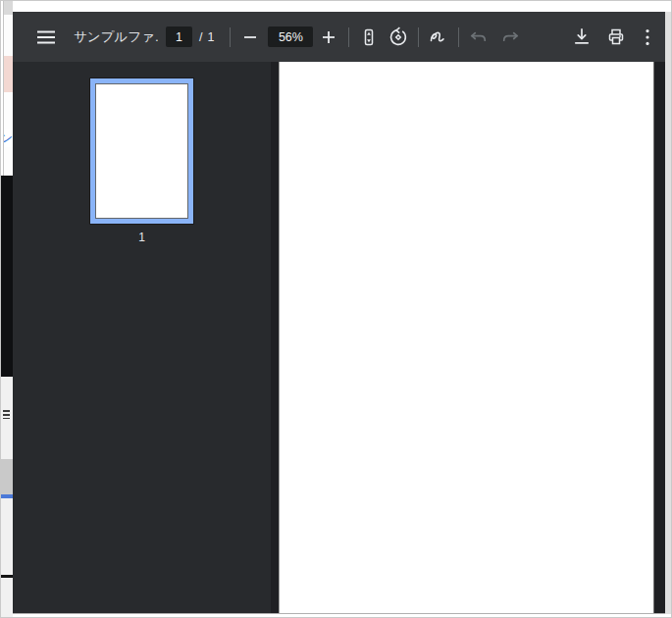  What do you see at coordinates (141, 237) in the screenshot?
I see `thumbnail-page-label: 1` at bounding box center [141, 237].